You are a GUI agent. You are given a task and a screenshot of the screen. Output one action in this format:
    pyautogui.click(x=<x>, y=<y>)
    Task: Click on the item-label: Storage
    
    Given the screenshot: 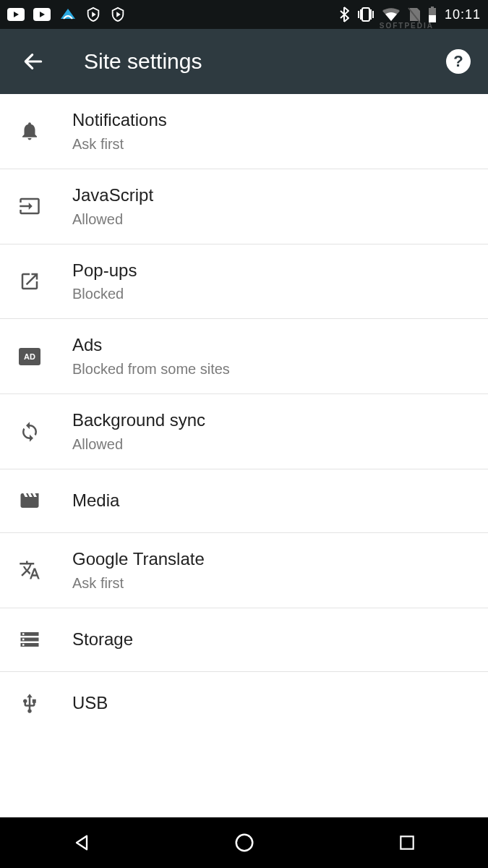 What is the action you would take?
    pyautogui.click(x=273, y=639)
    